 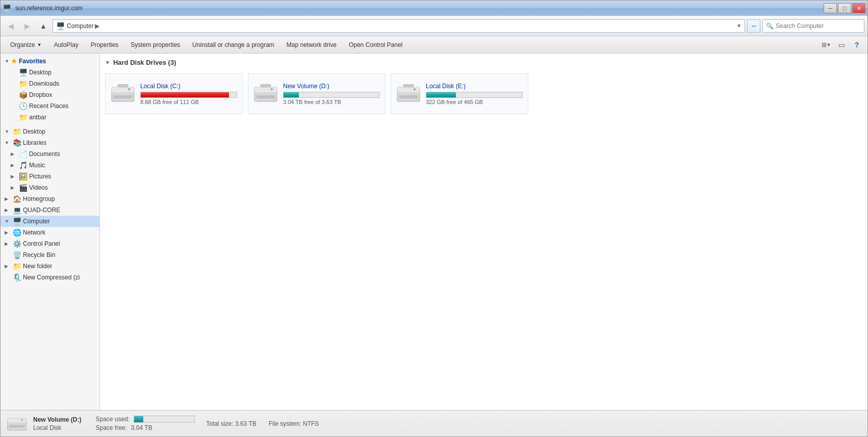 What do you see at coordinates (23, 106) in the screenshot?
I see `recent-places-icon: 🕒` at bounding box center [23, 106].